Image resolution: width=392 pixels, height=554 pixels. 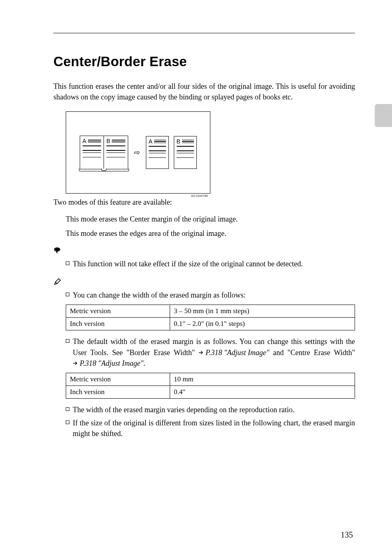 I want to click on page-number: 135, so click(x=347, y=535).